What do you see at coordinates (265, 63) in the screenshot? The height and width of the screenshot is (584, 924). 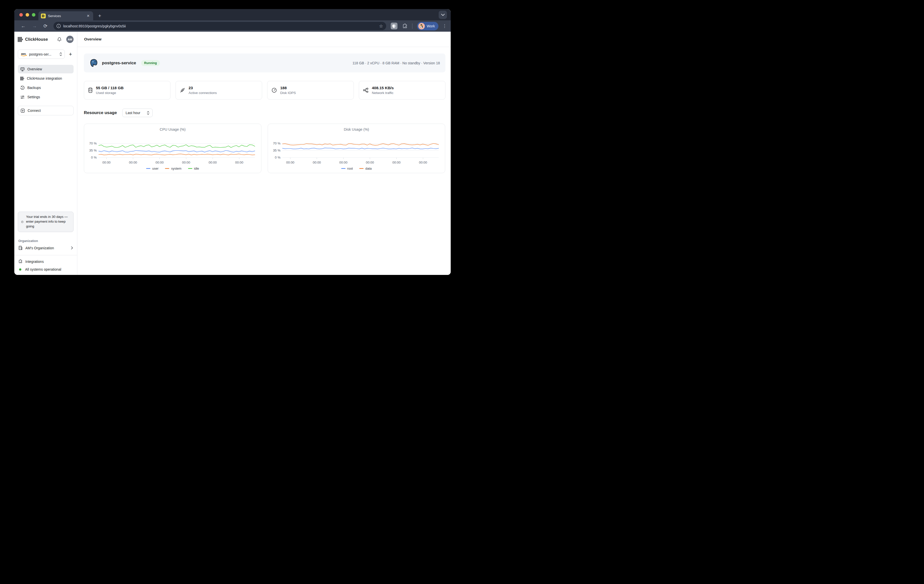 I see `service-header-band: postgres-service Running 118 GB · 2 vCPU…` at bounding box center [265, 63].